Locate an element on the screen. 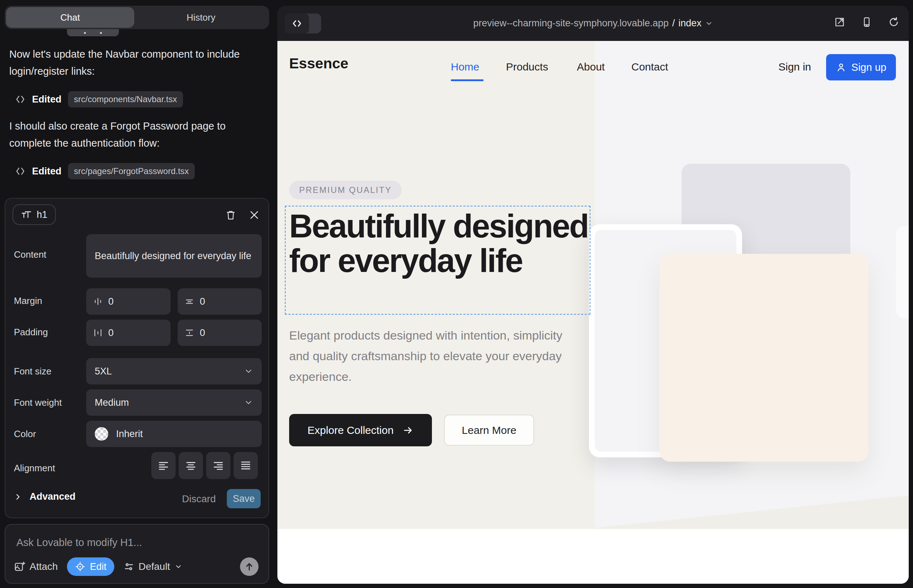  padding-vertical-icon is located at coordinates (189, 333).